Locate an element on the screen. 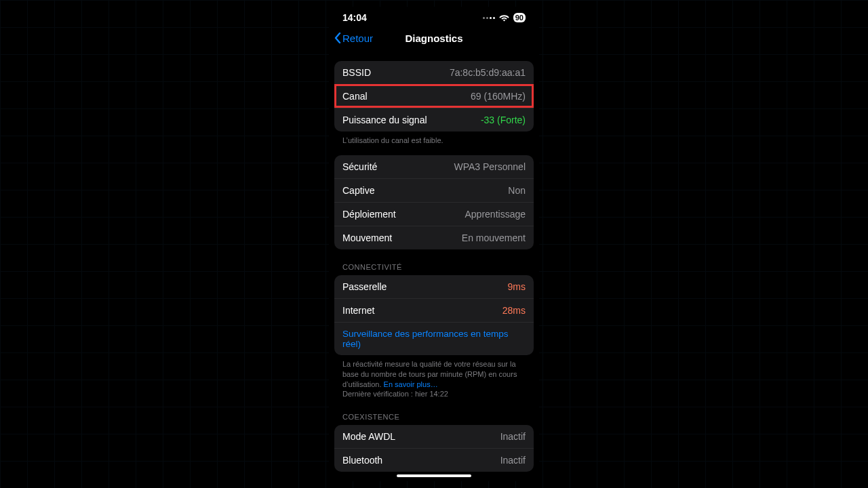 This screenshot has width=868, height=488. row-canal: Canal 69 (160MHz) is located at coordinates (434, 96).